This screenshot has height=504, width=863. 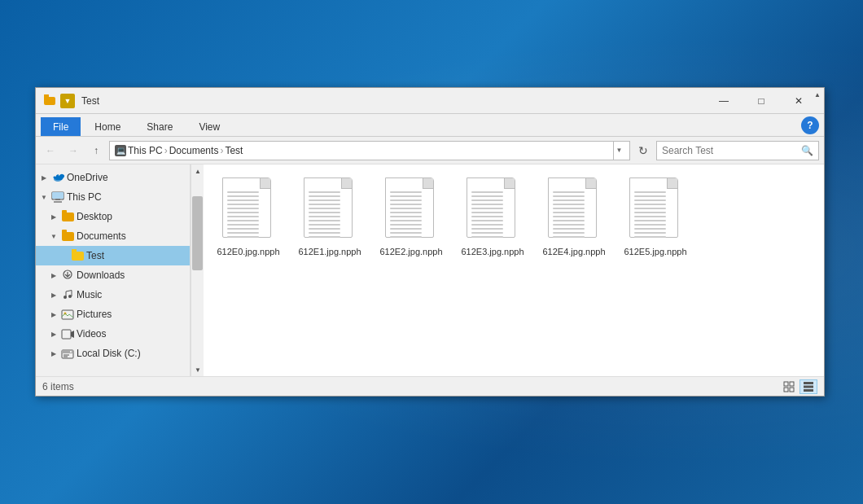 What do you see at coordinates (109, 353) in the screenshot?
I see `sidebar-label-localdisk: Local Disk (C:)` at bounding box center [109, 353].